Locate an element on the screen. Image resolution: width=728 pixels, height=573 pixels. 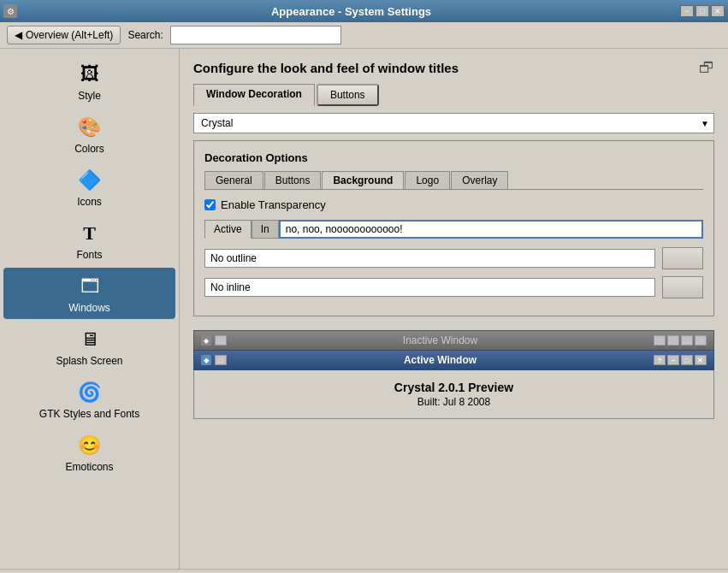
windows-icon: 🗔 is located at coordinates (90, 286).